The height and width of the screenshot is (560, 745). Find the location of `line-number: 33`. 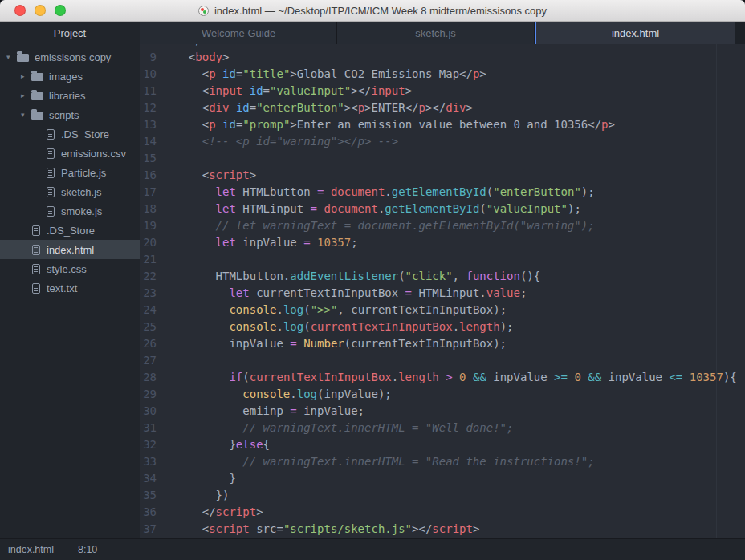

line-number: 33 is located at coordinates (149, 462).